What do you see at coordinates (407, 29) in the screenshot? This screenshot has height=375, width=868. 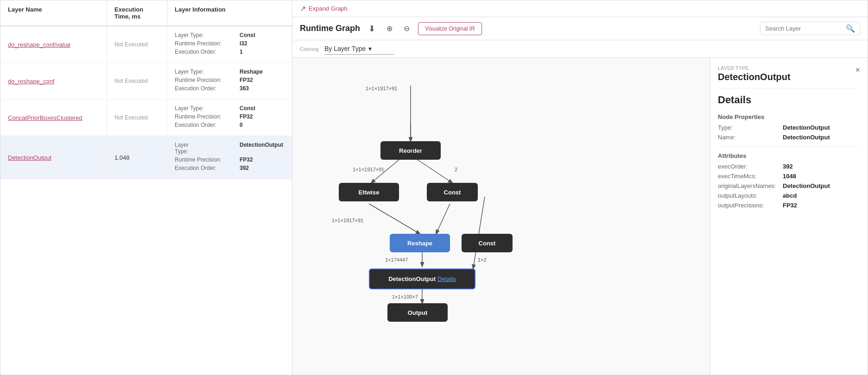 I see `zoom-out-icon: ⊖` at bounding box center [407, 29].